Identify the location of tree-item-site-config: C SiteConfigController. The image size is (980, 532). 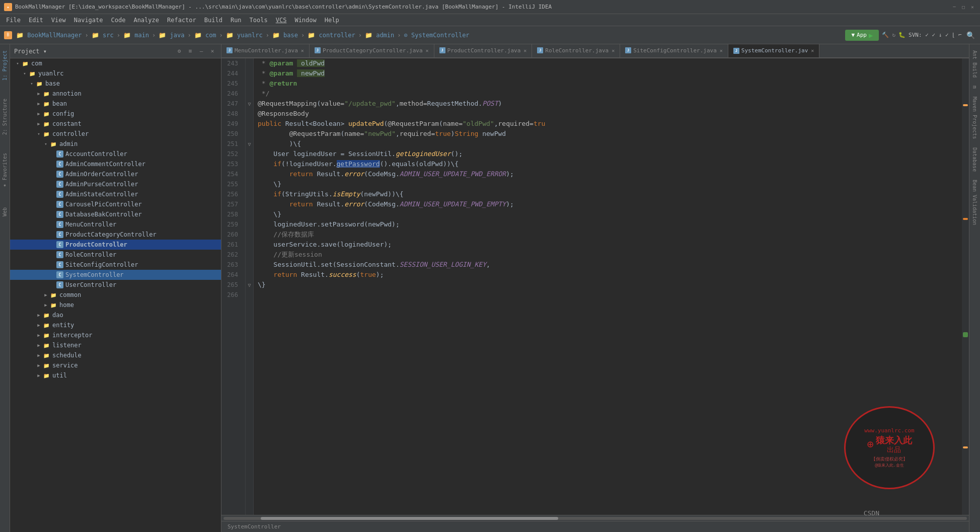
(116, 265).